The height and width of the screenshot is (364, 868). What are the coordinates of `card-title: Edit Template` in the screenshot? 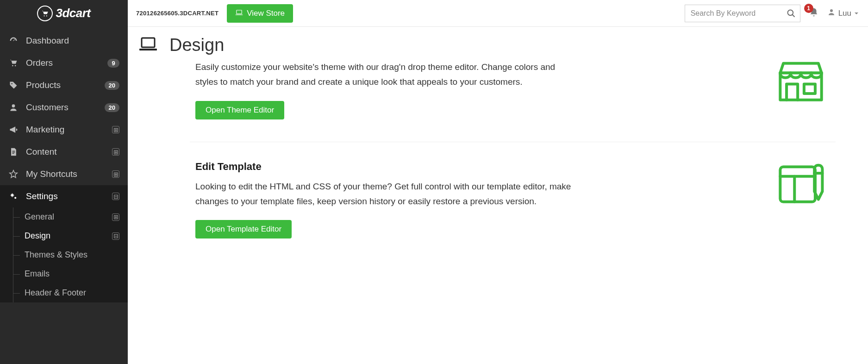 It's located at (387, 167).